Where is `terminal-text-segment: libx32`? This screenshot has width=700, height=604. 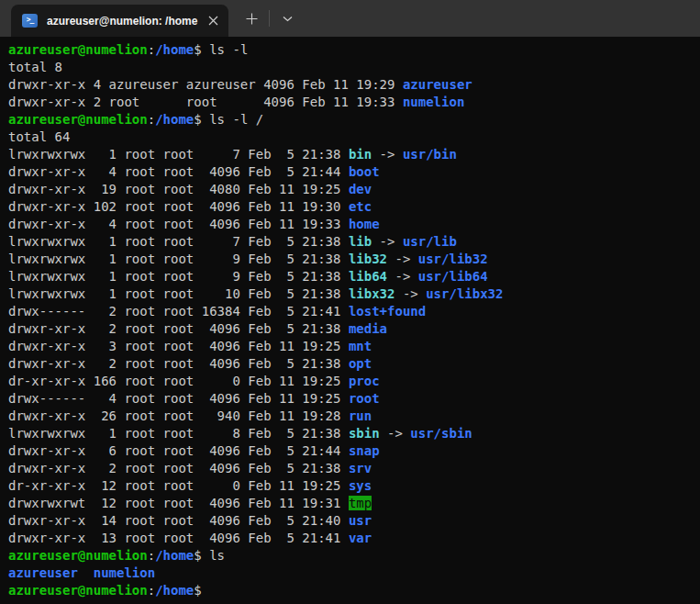
terminal-text-segment: libx32 is located at coordinates (372, 294).